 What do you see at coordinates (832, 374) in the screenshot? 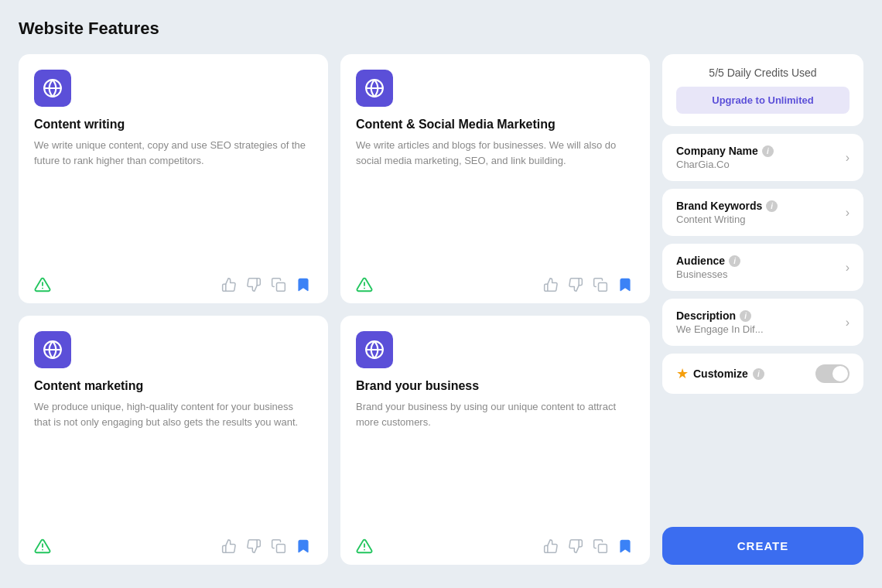
I see `customize-right` at bounding box center [832, 374].